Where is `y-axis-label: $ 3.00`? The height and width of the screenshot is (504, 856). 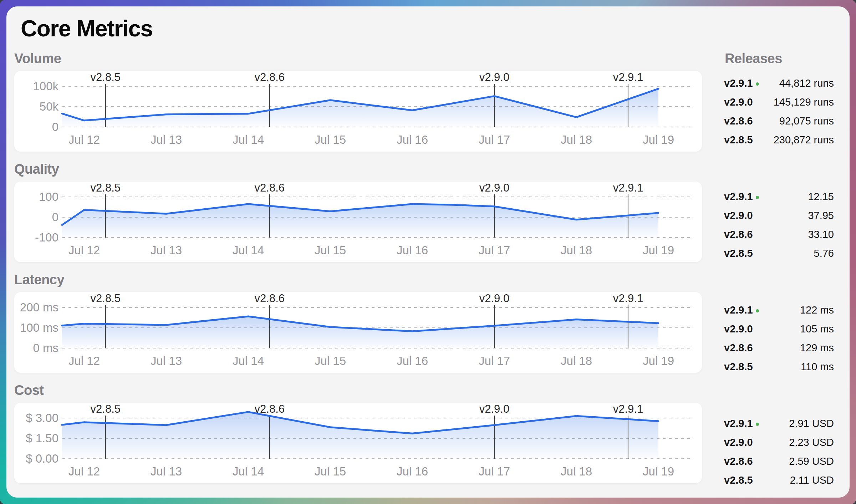
y-axis-label: $ 3.00 is located at coordinates (42, 418).